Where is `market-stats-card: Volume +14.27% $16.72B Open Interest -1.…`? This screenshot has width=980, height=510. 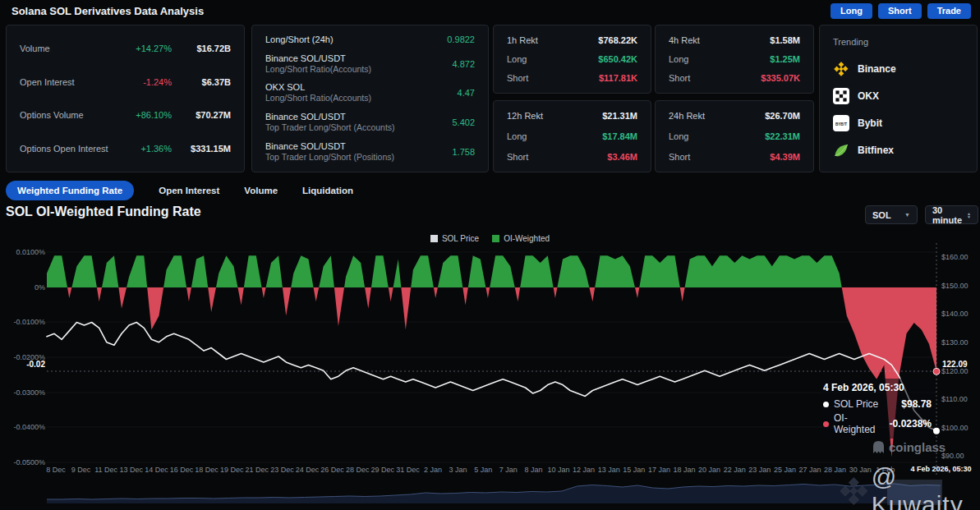
market-stats-card: Volume +14.27% $16.72B Open Interest -1.… is located at coordinates (125, 99).